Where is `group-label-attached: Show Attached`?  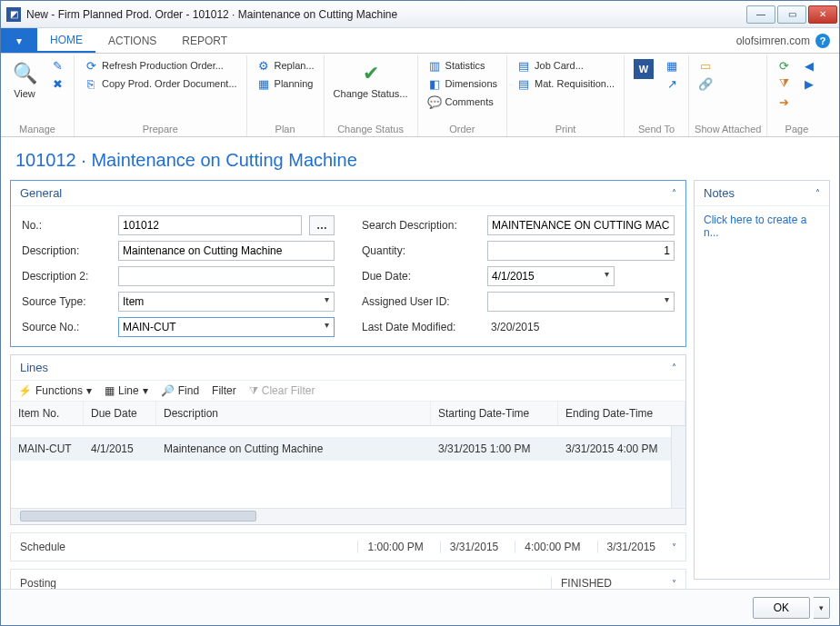
group-label-attached: Show Attached is located at coordinates (727, 129).